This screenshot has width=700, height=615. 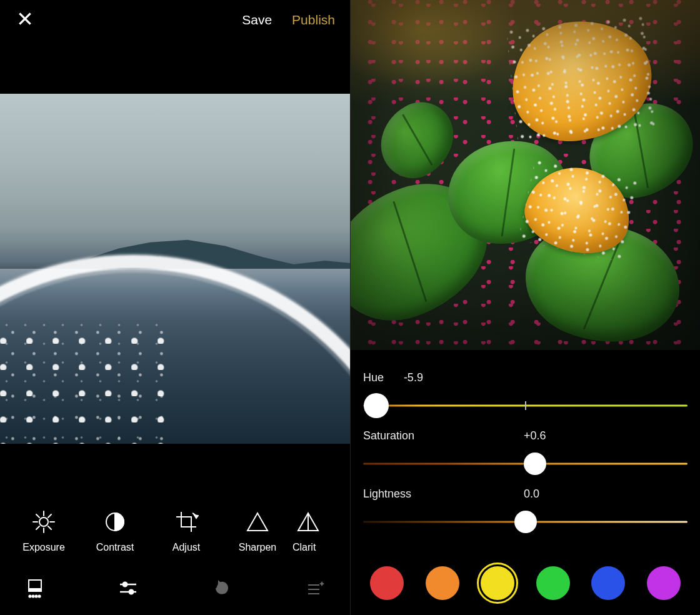 What do you see at coordinates (553, 583) in the screenshot?
I see `swatch-green` at bounding box center [553, 583].